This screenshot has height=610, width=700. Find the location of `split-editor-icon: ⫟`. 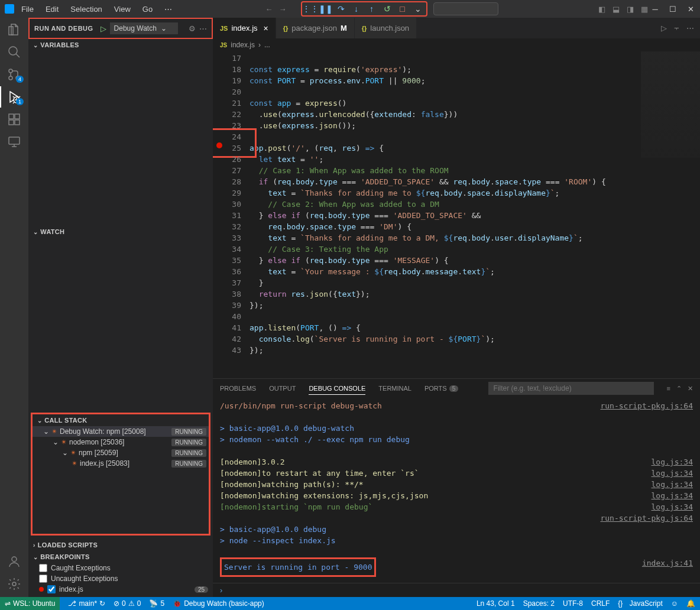

split-editor-icon: ⫟ is located at coordinates (676, 28).